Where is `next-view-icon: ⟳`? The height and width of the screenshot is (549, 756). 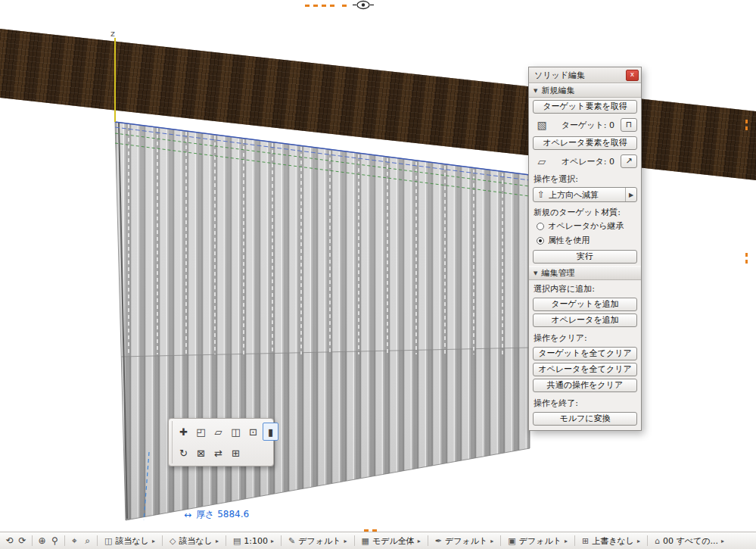
next-view-icon: ⟳ is located at coordinates (23, 541).